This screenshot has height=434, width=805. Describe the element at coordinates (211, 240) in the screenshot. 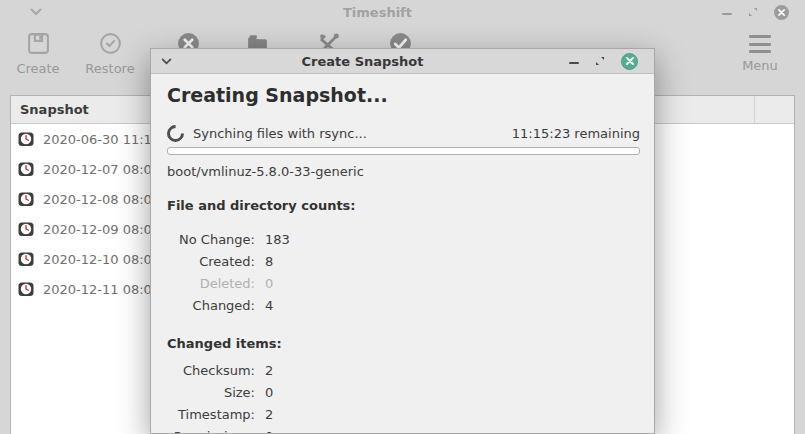

I see `stat-label: No Change:` at that location.